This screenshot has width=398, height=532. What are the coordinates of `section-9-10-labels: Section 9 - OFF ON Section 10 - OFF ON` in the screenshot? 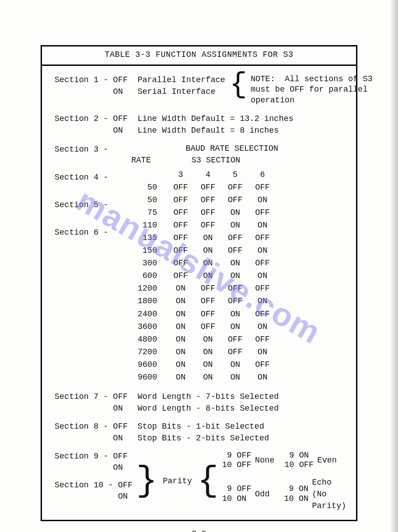 It's located at (94, 481).